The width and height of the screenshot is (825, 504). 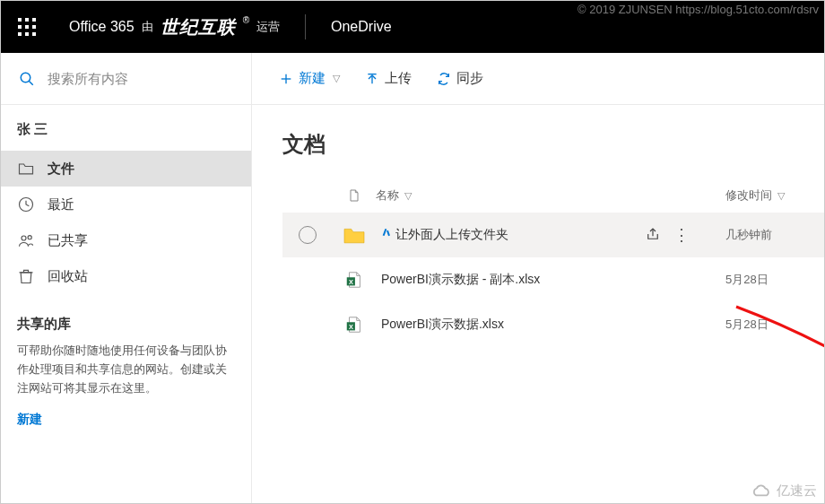 I want to click on nav-files-label: 文件, so click(x=61, y=169).